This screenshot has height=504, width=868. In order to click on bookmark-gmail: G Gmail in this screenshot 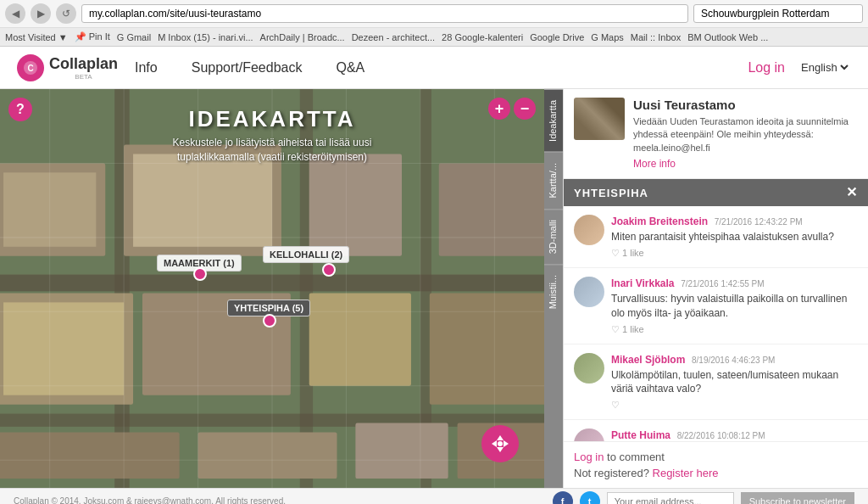, I will do `click(134, 37)`.